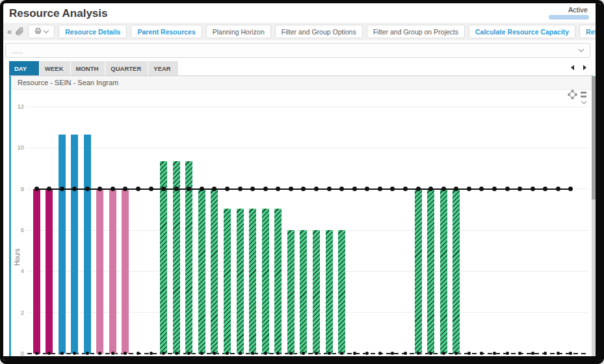 This screenshot has height=364, width=604. Describe the element at coordinates (569, 17) in the screenshot. I see `status-pill` at that location.